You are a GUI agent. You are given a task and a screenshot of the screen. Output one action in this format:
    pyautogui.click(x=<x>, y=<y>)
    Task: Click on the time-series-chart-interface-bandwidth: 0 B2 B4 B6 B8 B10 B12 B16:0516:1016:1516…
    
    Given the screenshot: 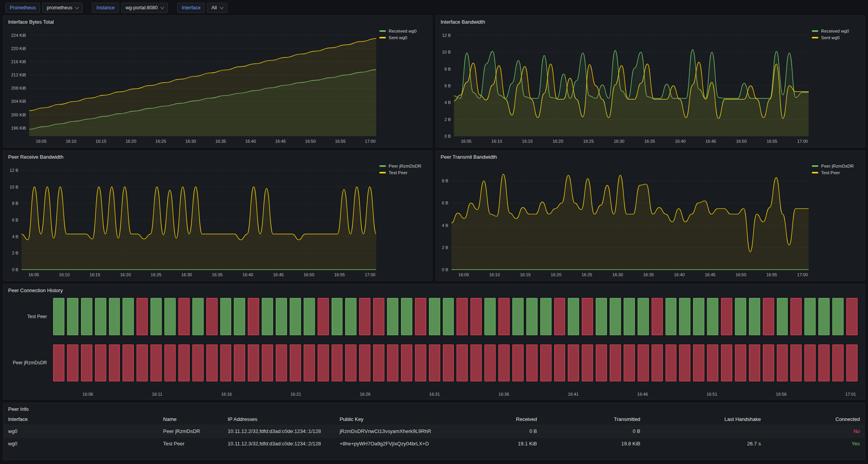 What is the action you would take?
    pyautogui.click(x=624, y=85)
    